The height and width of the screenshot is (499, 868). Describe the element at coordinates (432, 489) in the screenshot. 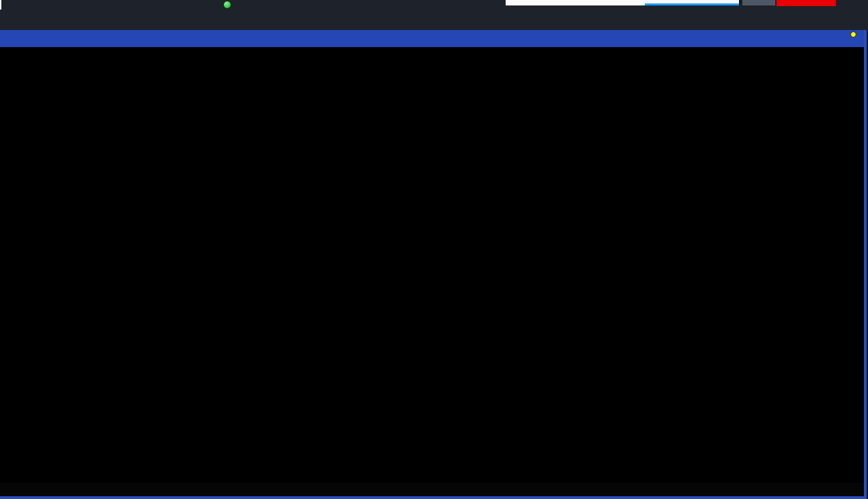

I see `footer-bar` at that location.